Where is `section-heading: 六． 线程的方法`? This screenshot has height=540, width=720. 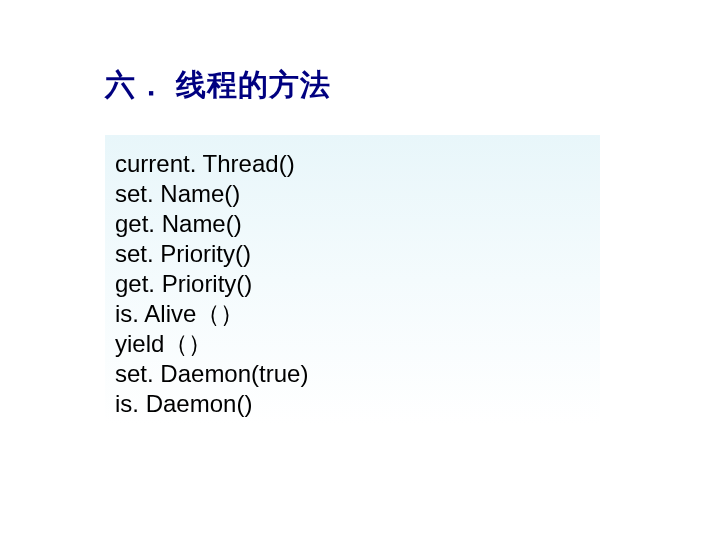 section-heading: 六． 线程的方法 is located at coordinates (218, 86).